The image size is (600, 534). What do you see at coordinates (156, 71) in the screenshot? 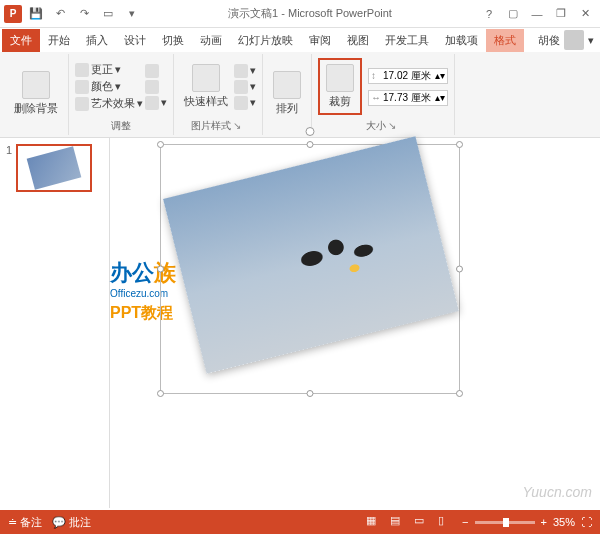
I see `compress-button` at bounding box center [156, 71].